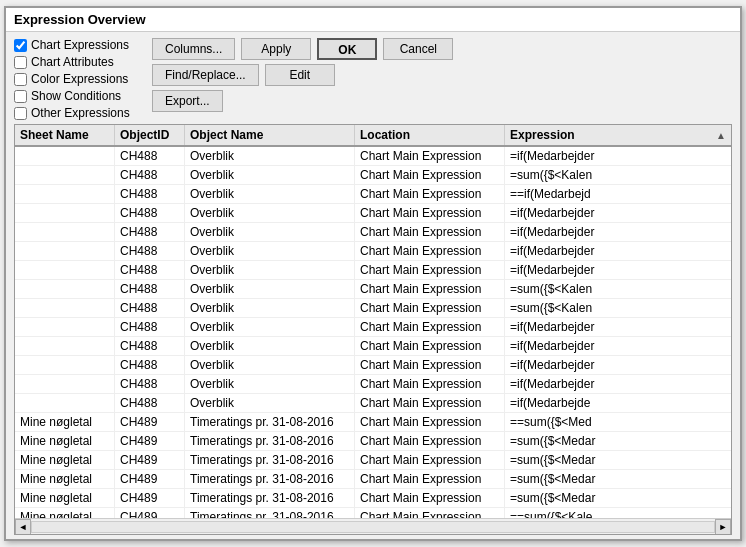 The image size is (746, 547). What do you see at coordinates (418, 49) in the screenshot?
I see `cancel-button: Cancel` at bounding box center [418, 49].